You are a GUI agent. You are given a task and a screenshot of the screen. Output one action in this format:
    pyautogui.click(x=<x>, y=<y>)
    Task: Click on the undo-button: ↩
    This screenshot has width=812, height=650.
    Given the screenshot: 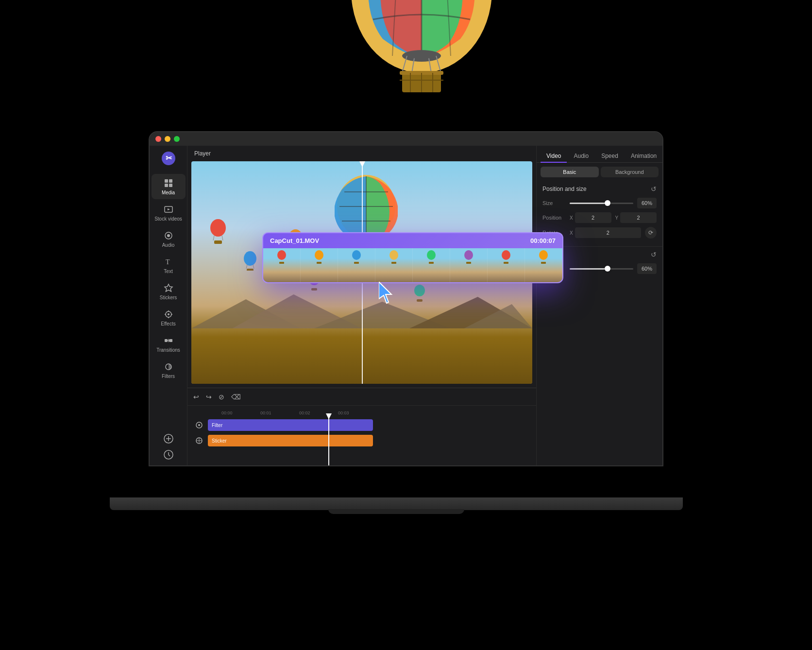 What is the action you would take?
    pyautogui.click(x=196, y=397)
    